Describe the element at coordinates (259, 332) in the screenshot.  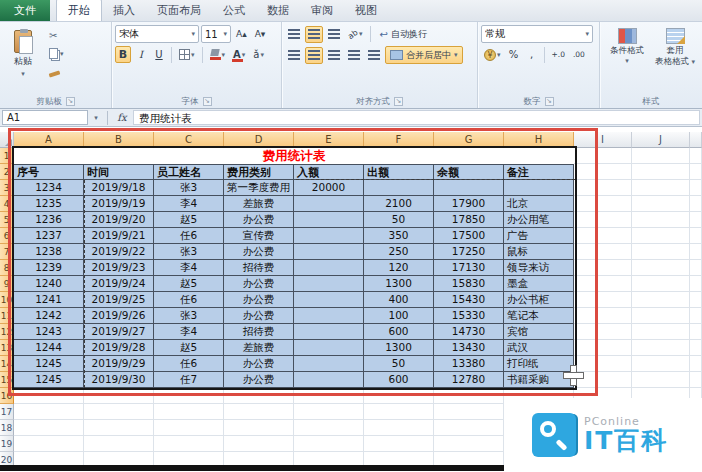
I see `data-cell-D12: 招待费` at that location.